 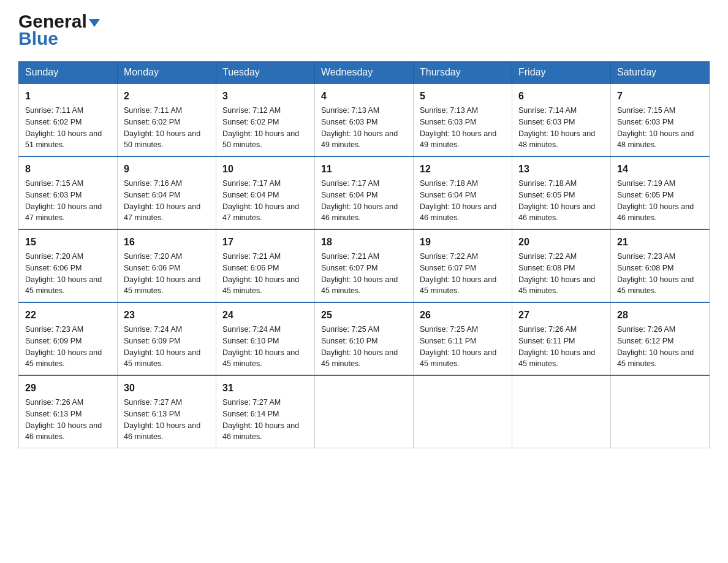 What do you see at coordinates (660, 242) in the screenshot?
I see `day-number: 21` at bounding box center [660, 242].